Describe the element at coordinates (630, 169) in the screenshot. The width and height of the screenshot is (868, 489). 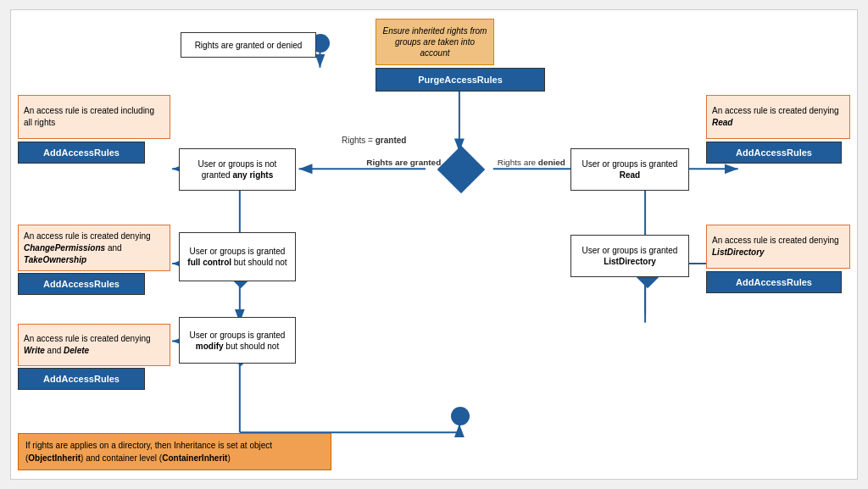
I see `granted-read-box: User or groups is granted Read` at that location.